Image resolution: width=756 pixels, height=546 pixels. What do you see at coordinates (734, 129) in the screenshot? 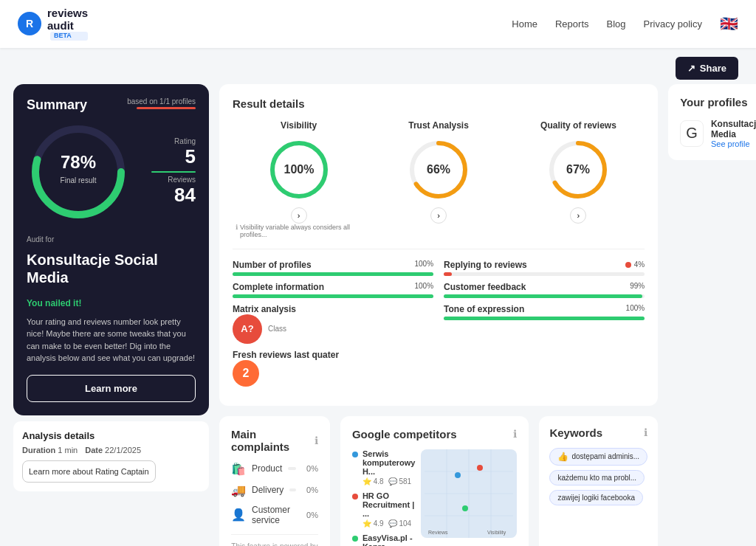
I see `profile-name: Konsultacje Social Media` at bounding box center [734, 129].